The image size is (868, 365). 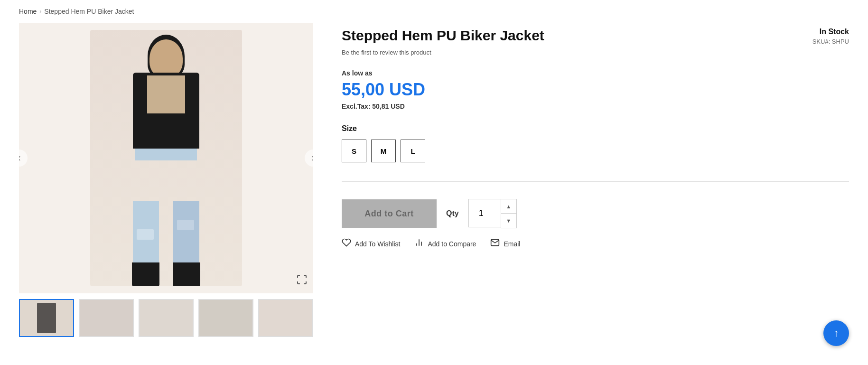 I want to click on compare-label: Add to Compare, so click(x=452, y=244).